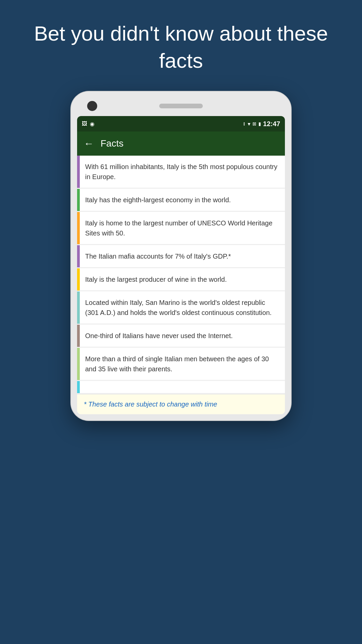  Describe the element at coordinates (244, 124) in the screenshot. I see `vibrate-icon: ⫾` at that location.